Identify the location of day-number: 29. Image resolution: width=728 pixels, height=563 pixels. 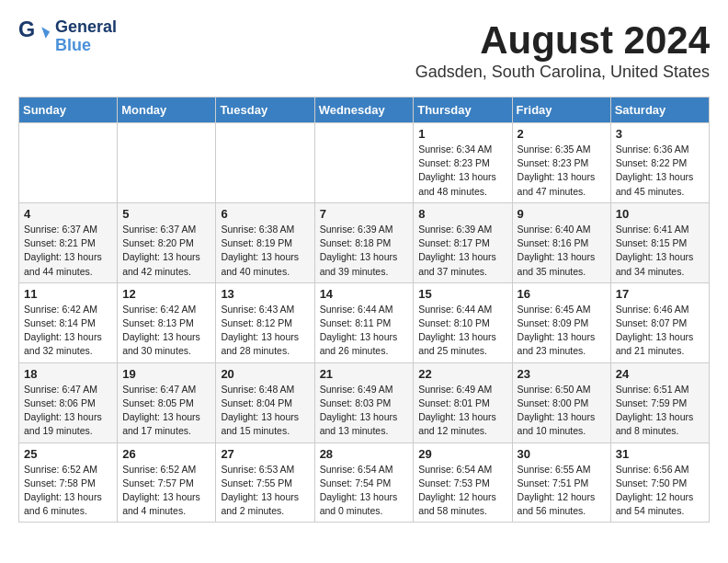
(462, 454).